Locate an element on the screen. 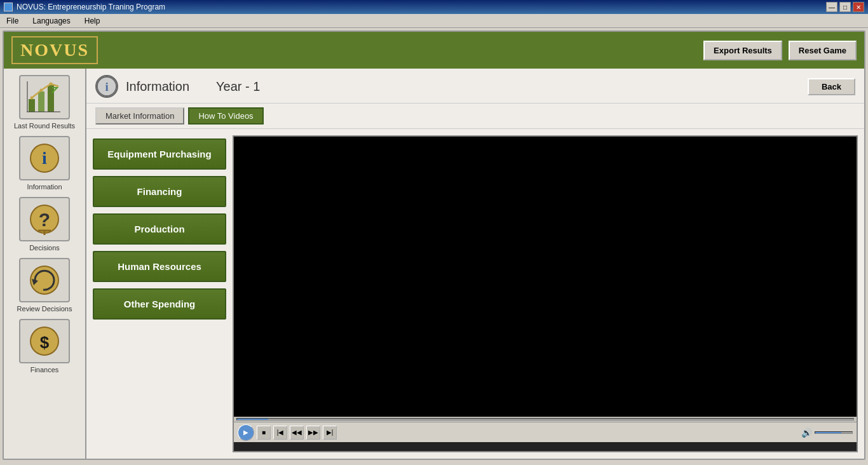 The image size is (868, 465). sidebar-label-information: Information is located at coordinates (44, 187).